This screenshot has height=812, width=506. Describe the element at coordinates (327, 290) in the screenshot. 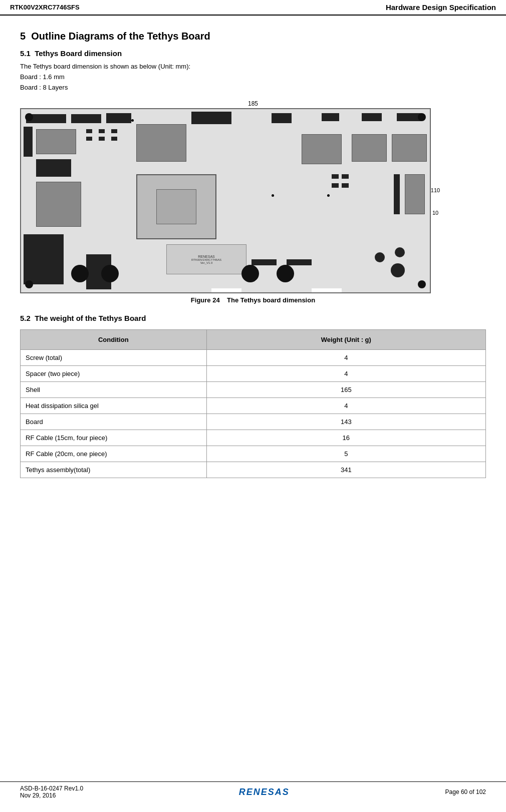

I see `pcb-slot2` at that location.